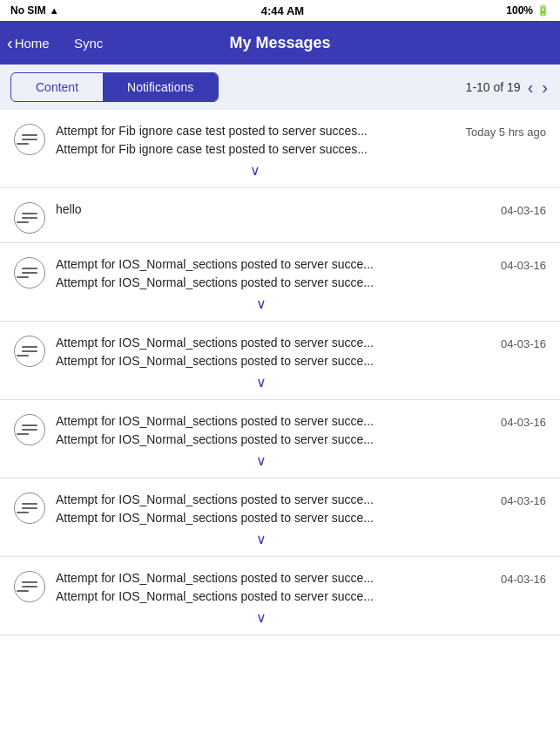 The image size is (560, 747). I want to click on status-bar: No SIM ▲ 4:44 AM 100% 🔋, so click(280, 10).